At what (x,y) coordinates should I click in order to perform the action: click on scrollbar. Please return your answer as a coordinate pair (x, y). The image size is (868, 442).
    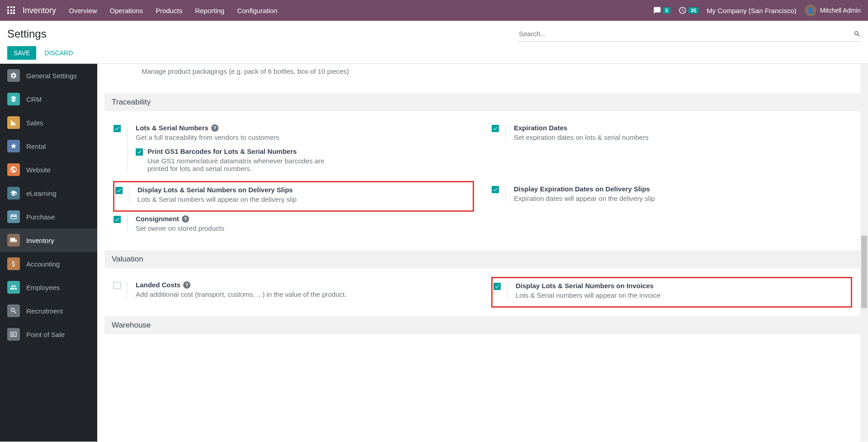
    Looking at the image, I should click on (864, 252).